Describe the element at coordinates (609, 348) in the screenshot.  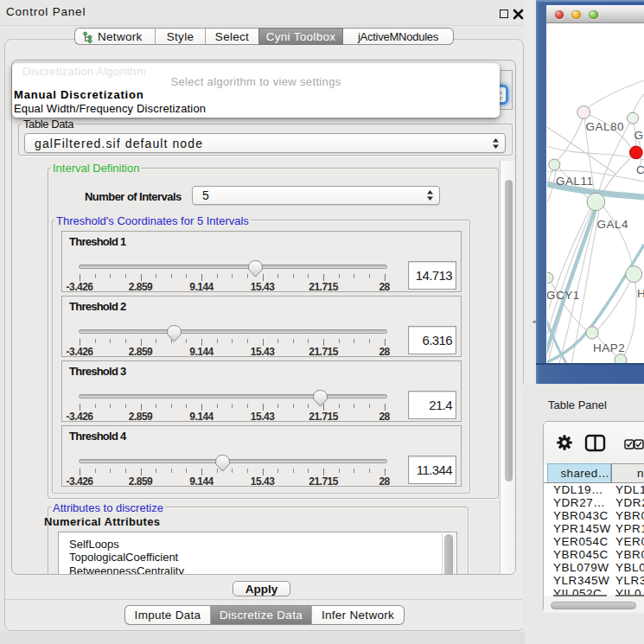
I see `svg-text: HAP2` at that location.